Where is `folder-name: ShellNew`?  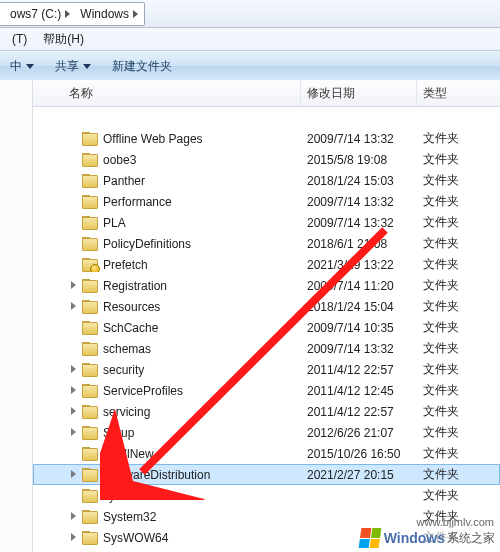
folder-name: ShellNew is located at coordinates (128, 454).